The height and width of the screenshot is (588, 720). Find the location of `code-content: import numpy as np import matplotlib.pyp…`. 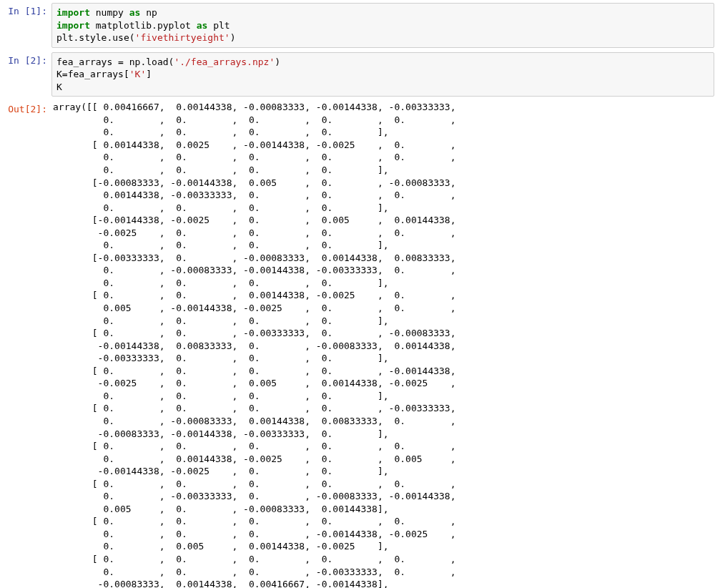

code-content: import numpy as np import matplotlib.pyp… is located at coordinates (383, 26).